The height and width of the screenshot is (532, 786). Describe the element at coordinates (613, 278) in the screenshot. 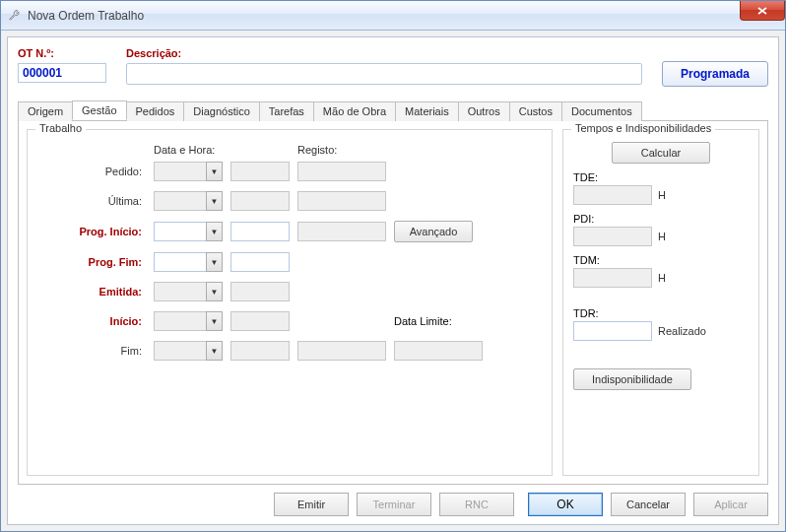

I see `tdm-input` at that location.